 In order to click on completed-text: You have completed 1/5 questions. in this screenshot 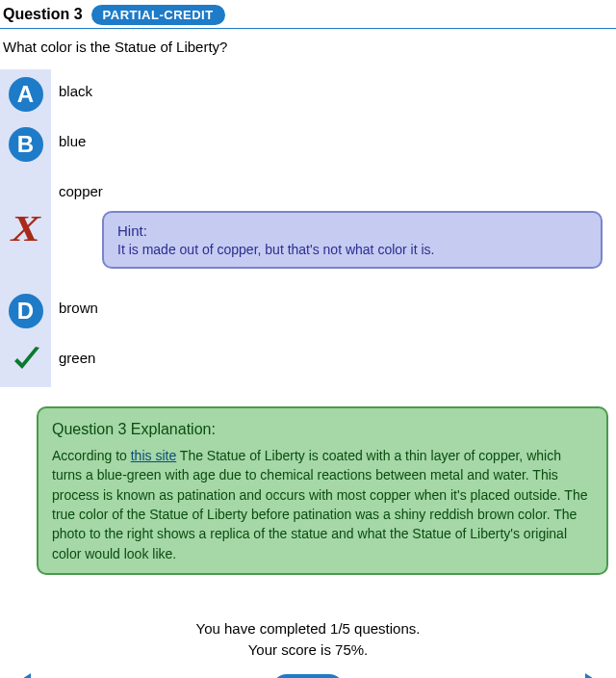, I will do `click(308, 630)`.